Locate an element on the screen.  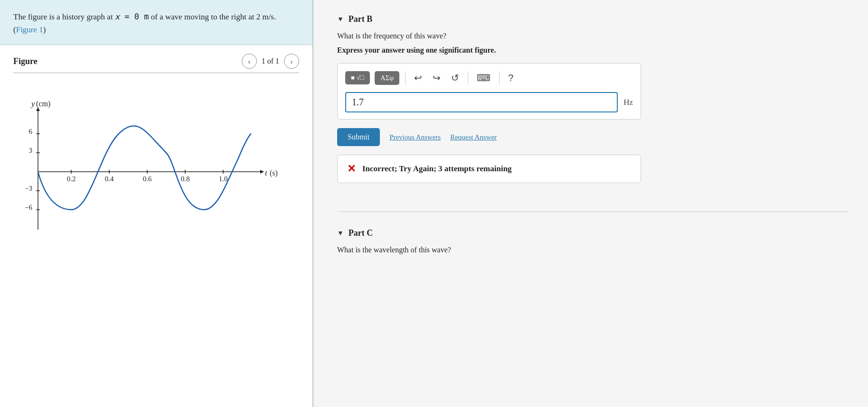
part-b-label: Part B is located at coordinates (360, 19).